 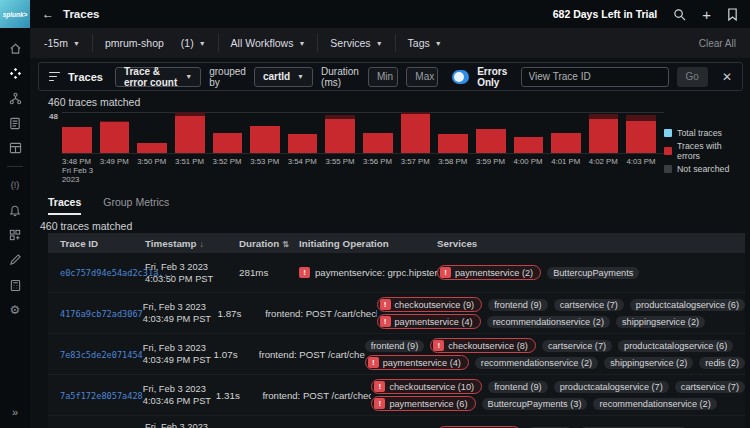 I want to click on back-arrow-icon: ←, so click(x=48, y=14).